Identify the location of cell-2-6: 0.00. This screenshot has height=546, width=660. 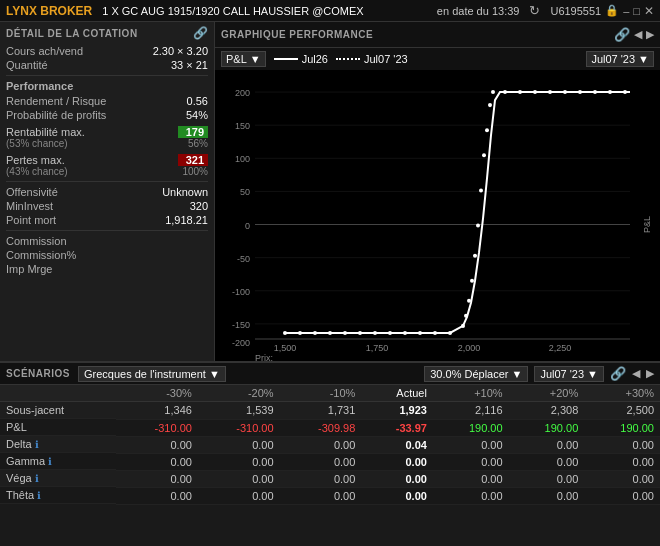
(622, 444).